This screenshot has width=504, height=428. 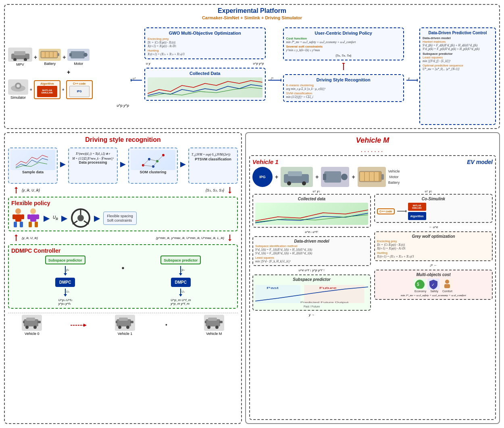 I want to click on ds-title: Driving Style Recognition, so click(x=344, y=80).